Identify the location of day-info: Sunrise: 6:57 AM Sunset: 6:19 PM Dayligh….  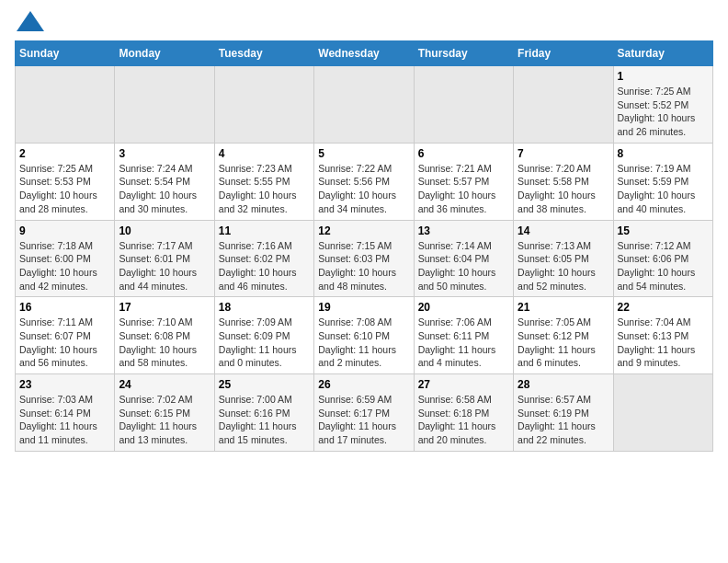
(563, 419).